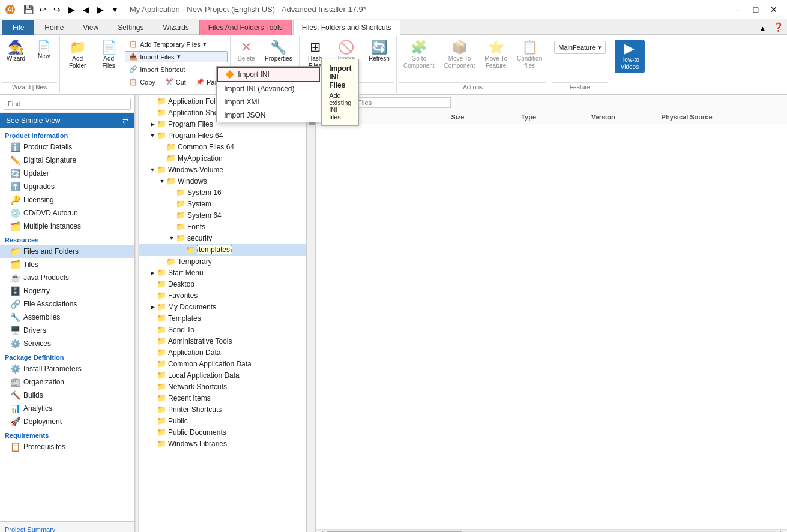 The image size is (787, 532). I want to click on tree-item-templates: 📁 templates, so click(222, 250).